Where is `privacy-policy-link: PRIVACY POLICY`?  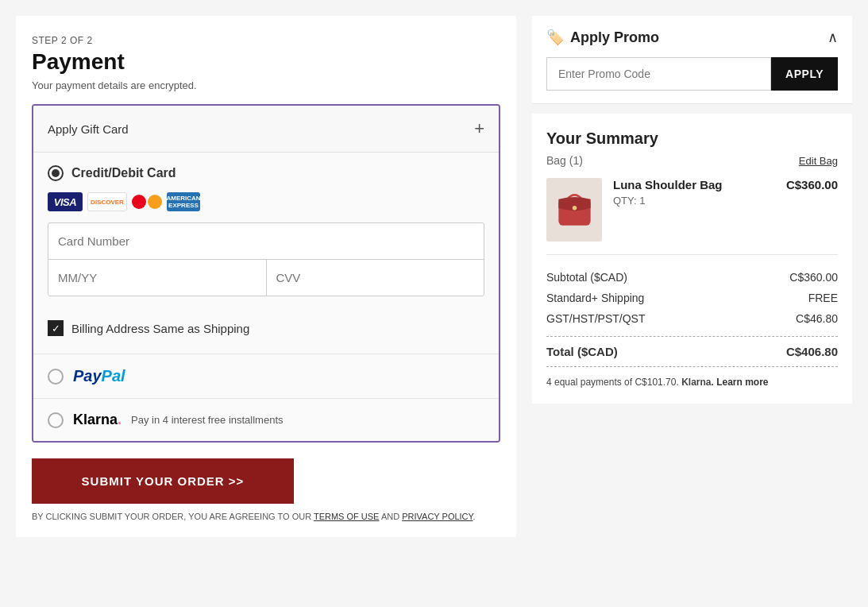
privacy-policy-link: PRIVACY POLICY is located at coordinates (437, 516).